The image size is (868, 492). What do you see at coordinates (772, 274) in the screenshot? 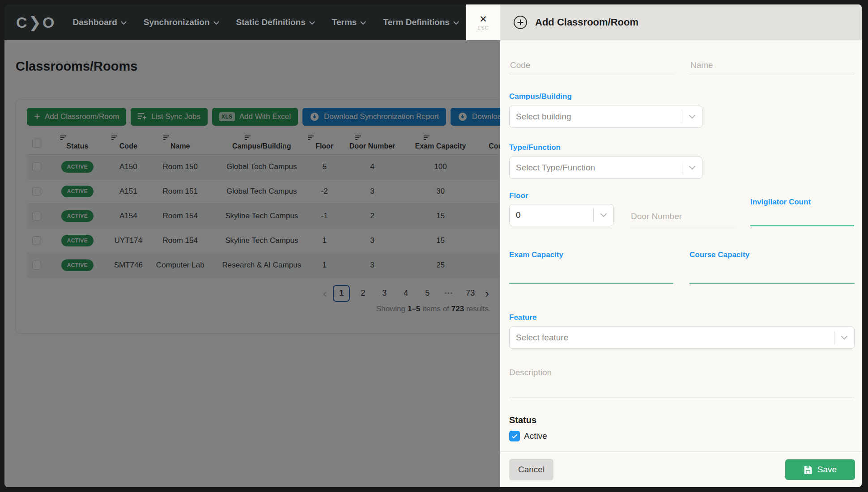
I see `course-capacity-field` at bounding box center [772, 274].